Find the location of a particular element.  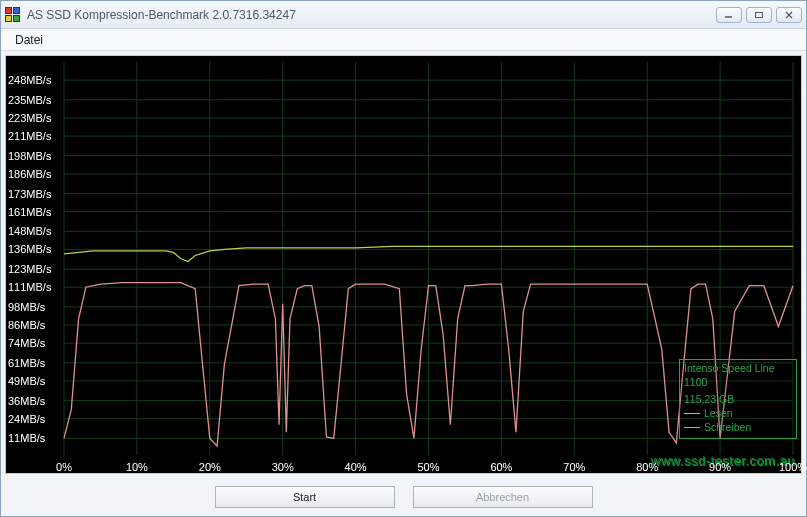

y-tick-label: 223MB/s is located at coordinates (30, 118).